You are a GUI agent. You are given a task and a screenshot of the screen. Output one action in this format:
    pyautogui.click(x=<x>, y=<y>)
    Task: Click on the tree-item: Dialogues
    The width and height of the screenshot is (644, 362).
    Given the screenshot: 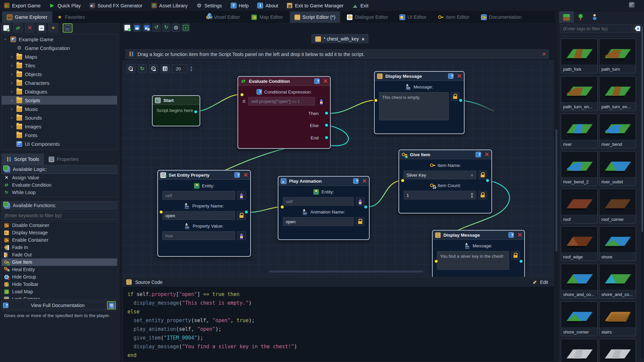 What is the action you would take?
    pyautogui.click(x=59, y=92)
    